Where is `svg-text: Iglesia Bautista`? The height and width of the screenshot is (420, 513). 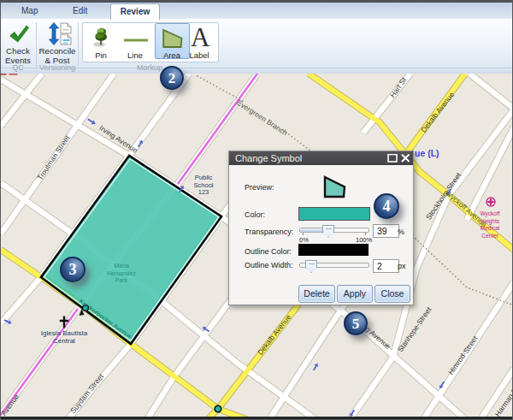 svg-text: Iglesia Bautista is located at coordinates (65, 334).